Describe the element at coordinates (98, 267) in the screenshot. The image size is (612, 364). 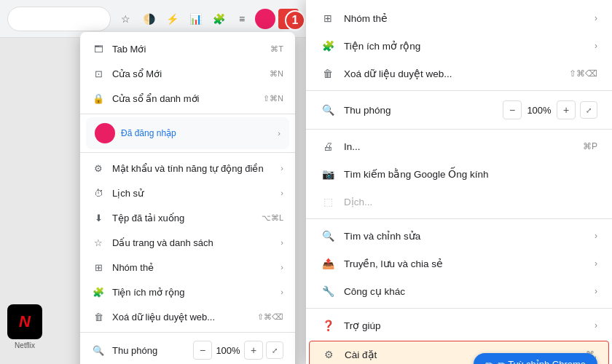
I see `tab-groups-icon: ⊞` at that location.